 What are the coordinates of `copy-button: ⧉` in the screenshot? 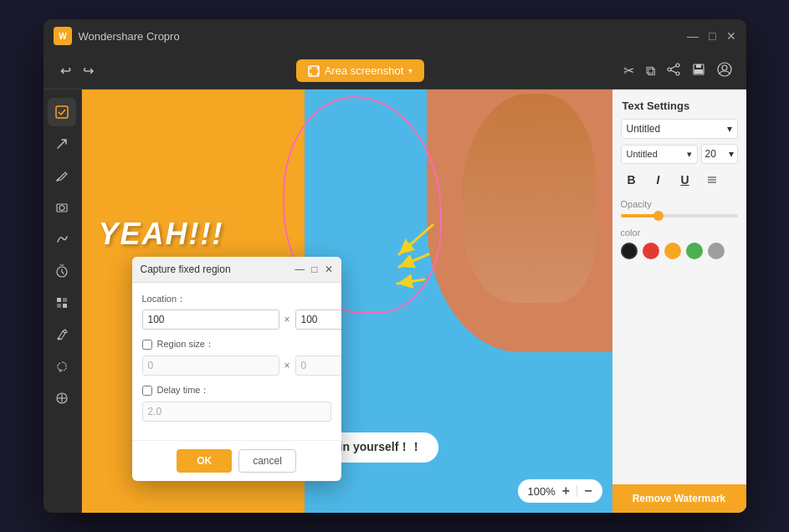 It's located at (651, 71).